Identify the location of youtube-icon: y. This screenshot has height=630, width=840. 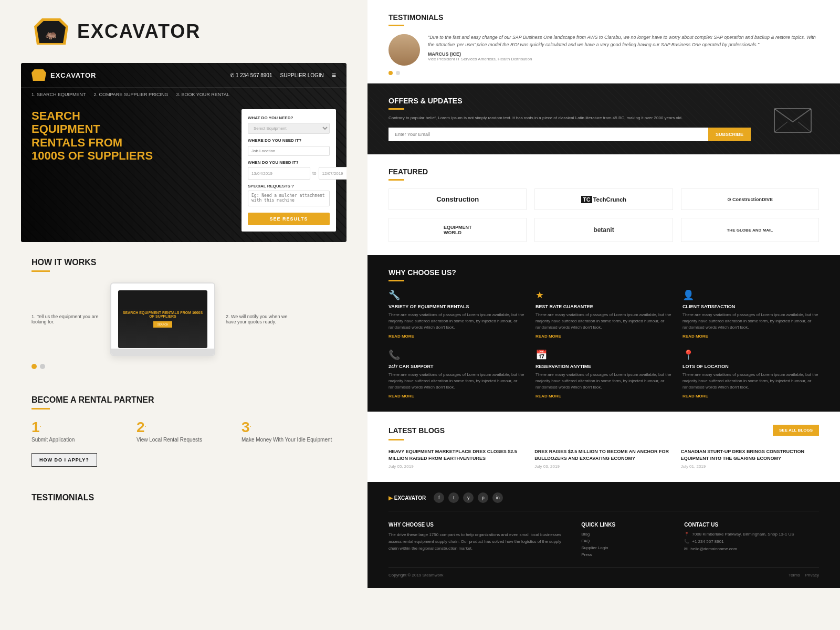
(468, 498).